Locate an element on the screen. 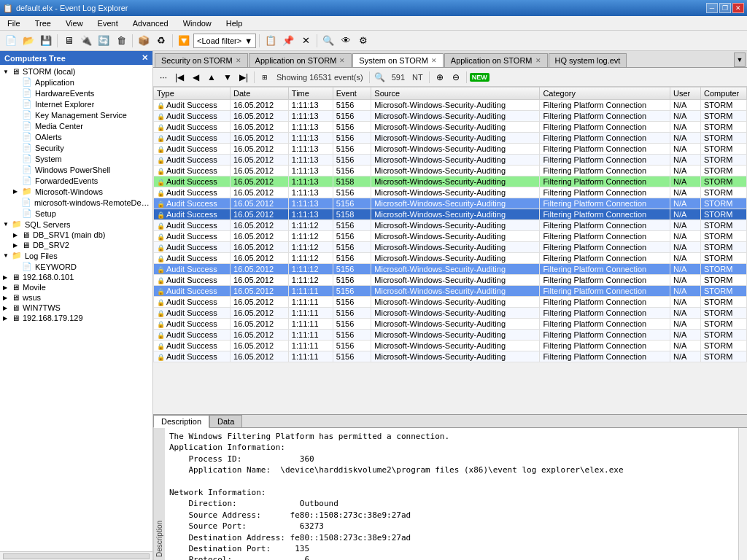  log-next: ▼ is located at coordinates (228, 77).